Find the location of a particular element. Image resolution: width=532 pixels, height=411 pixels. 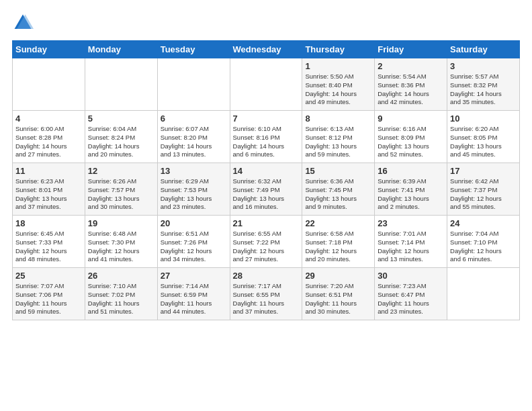

day-number: 1 is located at coordinates (339, 66).